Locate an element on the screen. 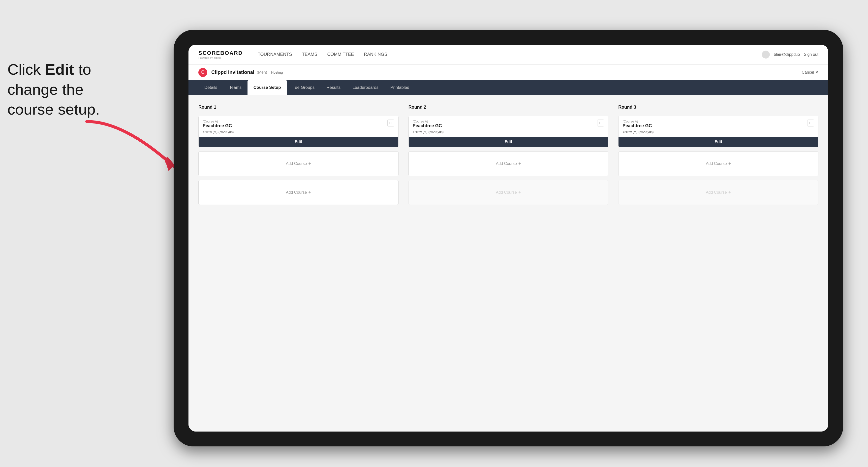 Image resolution: width=868 pixels, height=467 pixels. nav-rankings: RANKINGS is located at coordinates (376, 55).